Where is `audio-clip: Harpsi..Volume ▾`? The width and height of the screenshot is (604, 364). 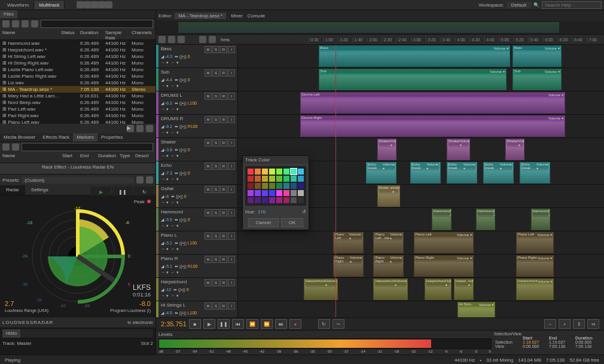 audio-clip: Harpsi..Volume ▾ is located at coordinates (464, 289).